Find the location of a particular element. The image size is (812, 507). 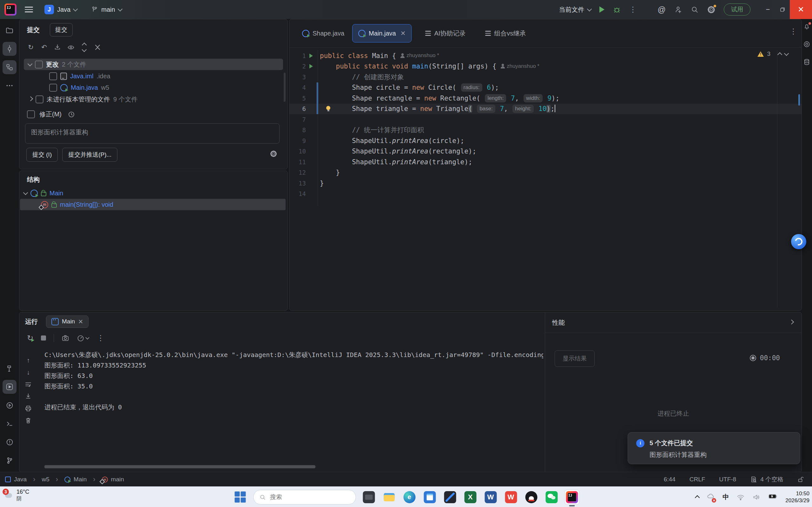

indent-setting: 4 个空格 is located at coordinates (767, 480).